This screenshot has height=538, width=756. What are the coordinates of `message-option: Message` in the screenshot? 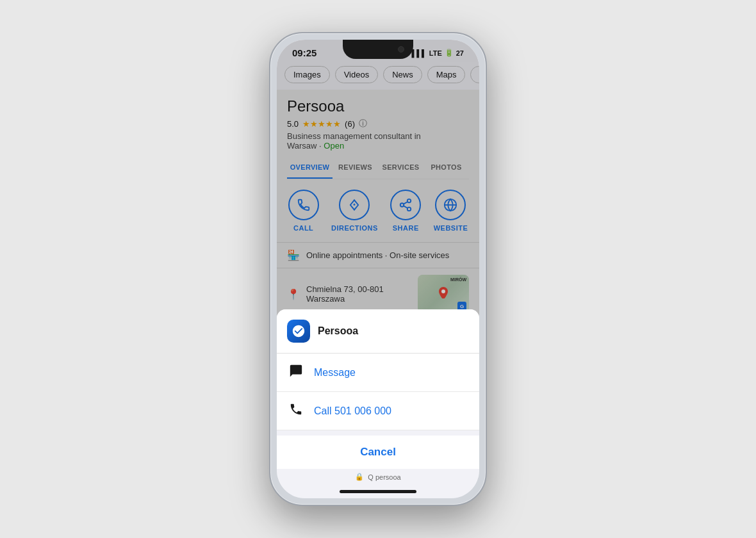 It's located at (378, 373).